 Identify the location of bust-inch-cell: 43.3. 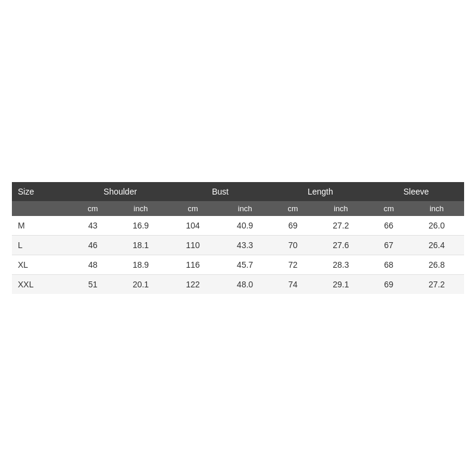
(245, 245).